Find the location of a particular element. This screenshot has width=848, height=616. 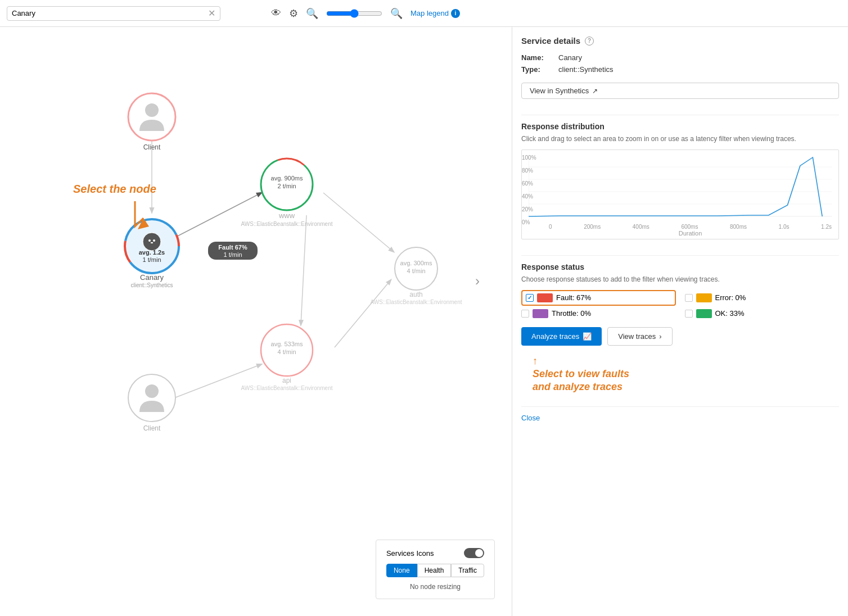

search-box: ✕ is located at coordinates (114, 13).